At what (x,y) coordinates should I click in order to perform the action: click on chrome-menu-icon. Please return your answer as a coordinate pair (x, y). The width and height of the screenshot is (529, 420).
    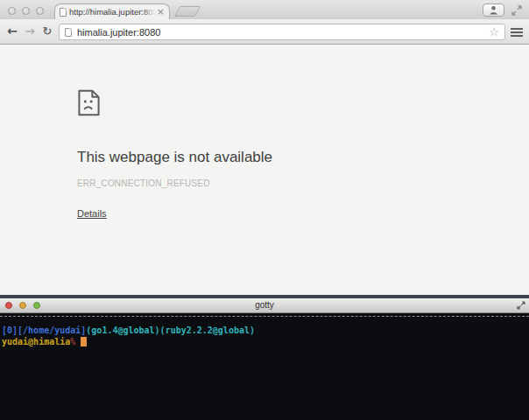
    Looking at the image, I should click on (517, 32).